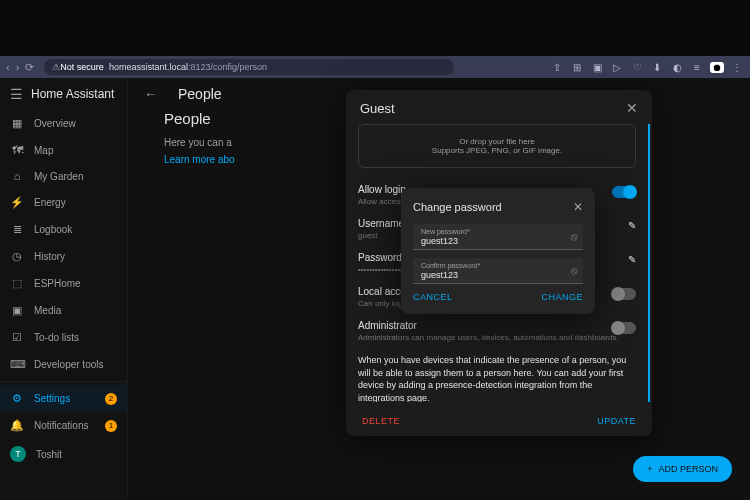 Image resolution: width=750 pixels, height=500 pixels. What do you see at coordinates (497, 146) in the screenshot?
I see `upload-dropzone: Or drop your file here Supports JPEG, PN…` at bounding box center [497, 146].